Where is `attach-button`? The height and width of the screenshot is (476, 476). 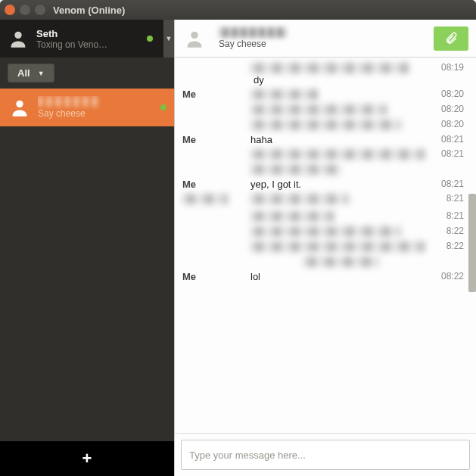 attach-button is located at coordinates (451, 39).